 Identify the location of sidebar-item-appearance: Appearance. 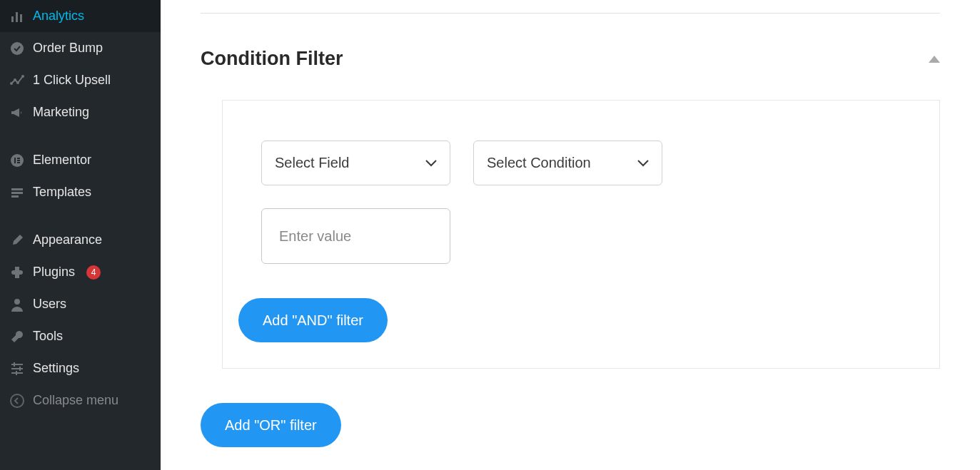
(80, 240).